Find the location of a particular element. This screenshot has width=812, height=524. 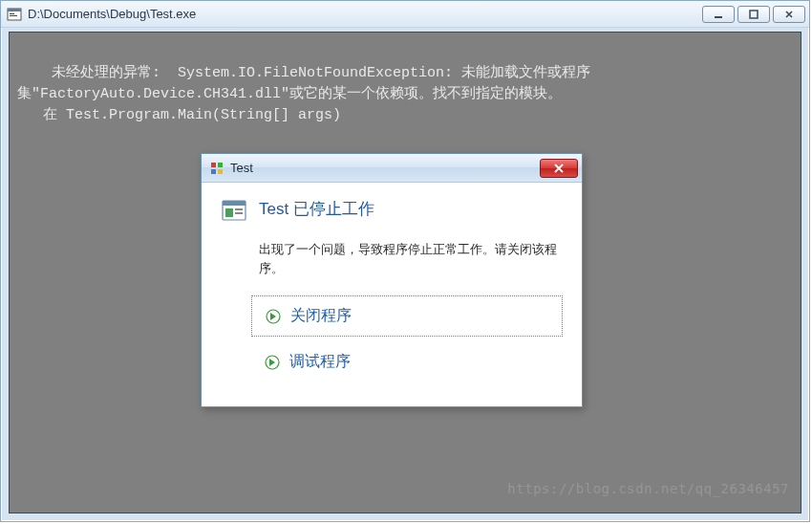

debug-program-action: 调试程序 is located at coordinates (407, 361).